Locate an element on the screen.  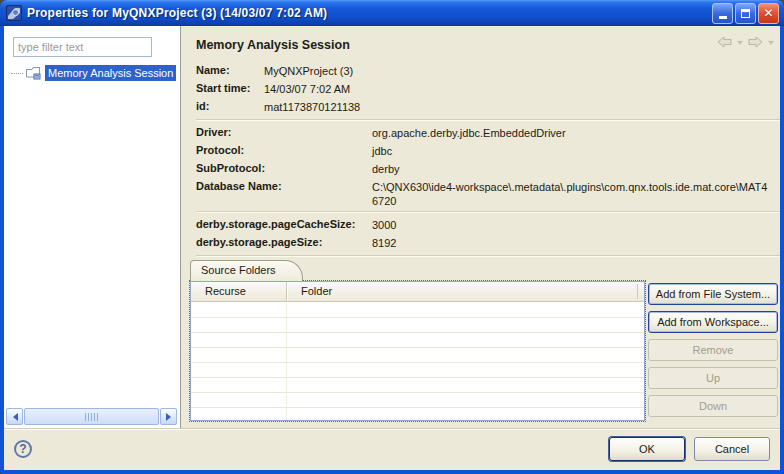
forward-dropdown-caret-icon is located at coordinates (771, 44).